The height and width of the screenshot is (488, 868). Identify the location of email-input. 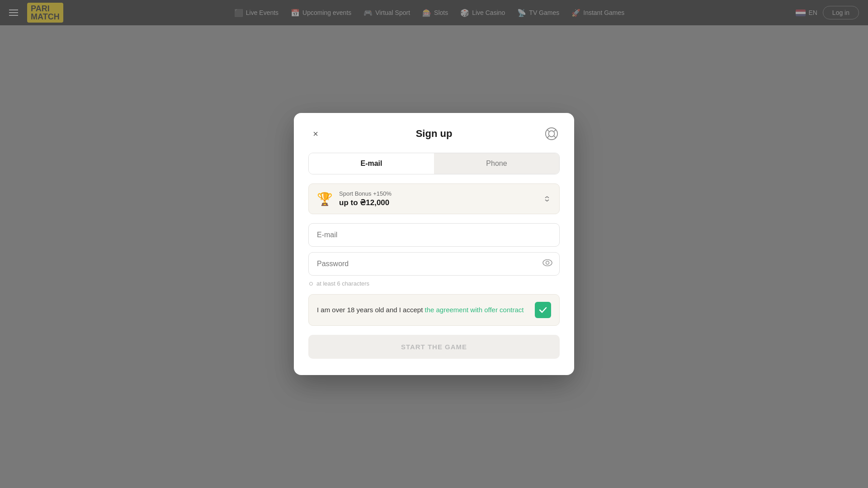
(434, 235).